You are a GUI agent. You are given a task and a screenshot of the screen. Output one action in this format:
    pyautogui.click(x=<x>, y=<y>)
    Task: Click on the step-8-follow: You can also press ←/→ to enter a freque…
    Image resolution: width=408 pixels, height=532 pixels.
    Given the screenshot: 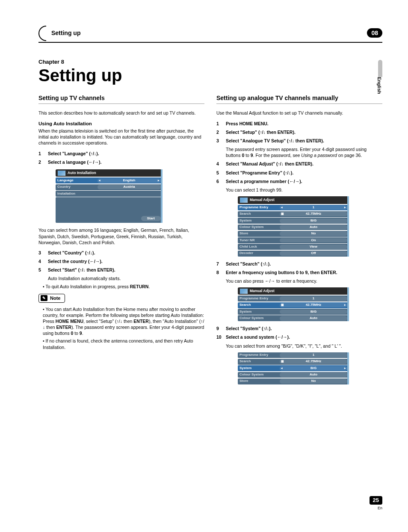 What is the action you would take?
    pyautogui.click(x=304, y=281)
    